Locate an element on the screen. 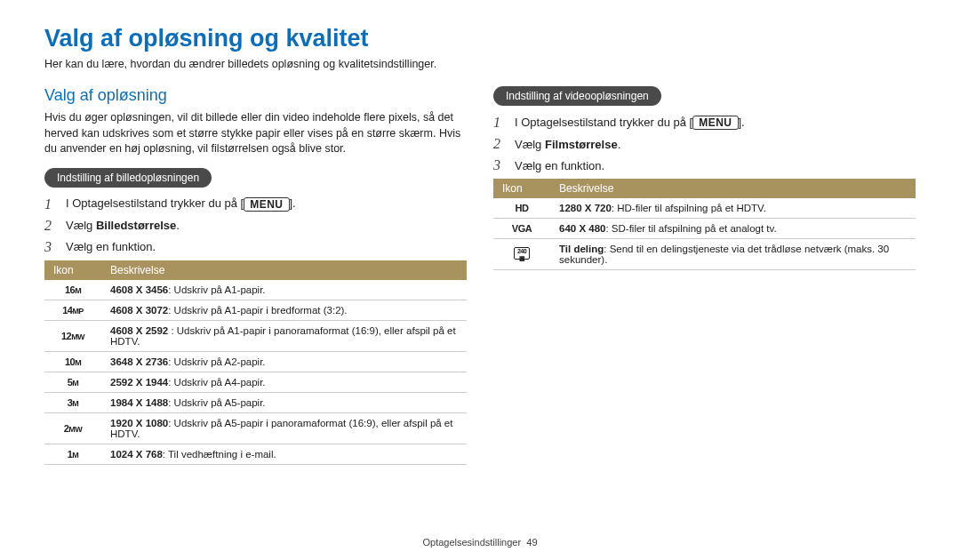  res-icon: VGA is located at coordinates (522, 229).